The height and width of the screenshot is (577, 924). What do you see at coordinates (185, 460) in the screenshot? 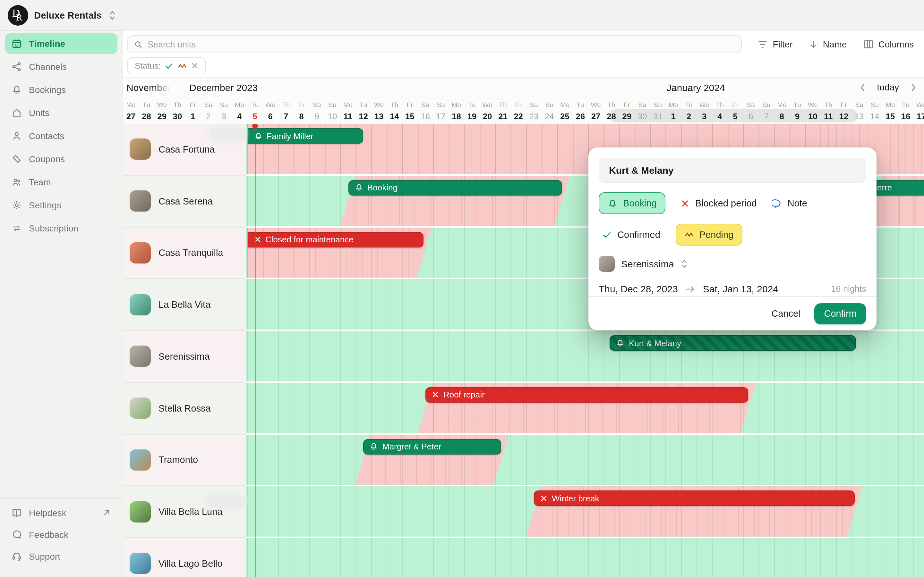
I see `unit-row-tramonto: Tramonto` at bounding box center [185, 460].